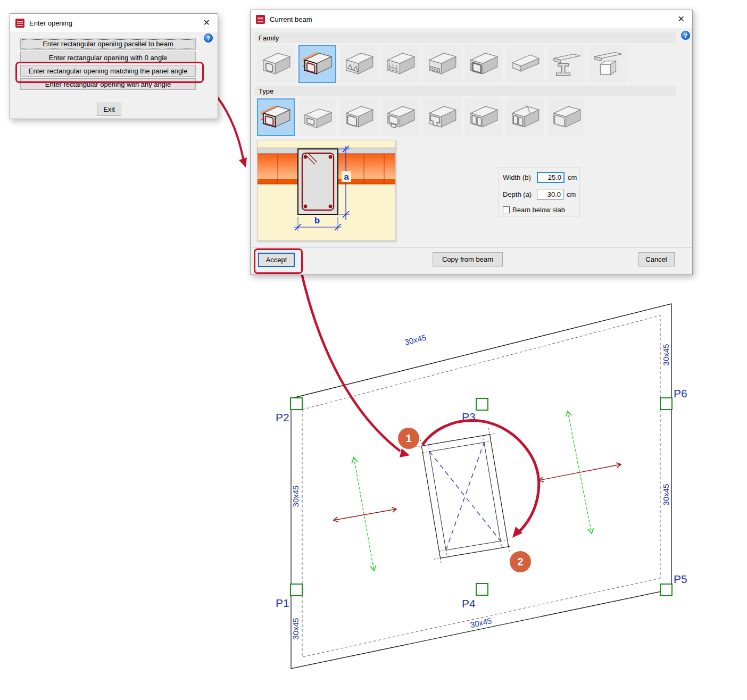 The height and width of the screenshot is (700, 747). I want to click on label-p3: P3, so click(469, 417).